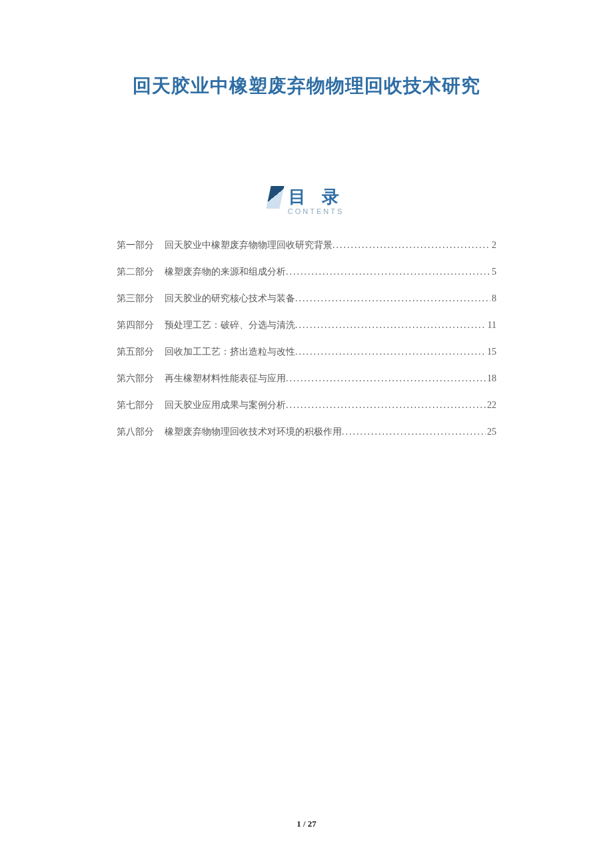 The height and width of the screenshot is (868, 613). I want to click on toc-page: 15, so click(491, 352).